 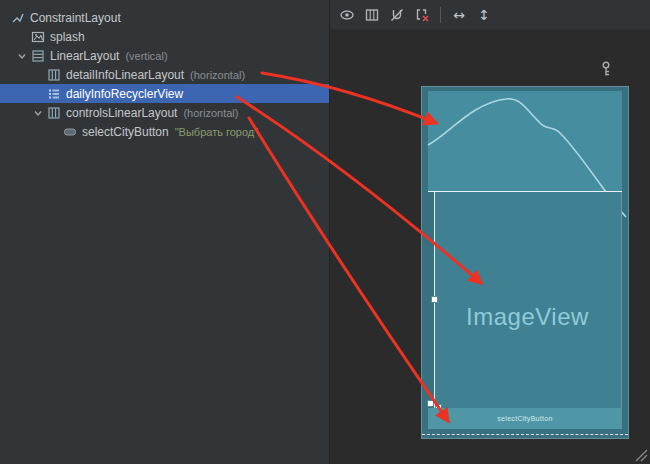 What do you see at coordinates (397, 15) in the screenshot?
I see `autoconnect-off-icon` at bounding box center [397, 15].